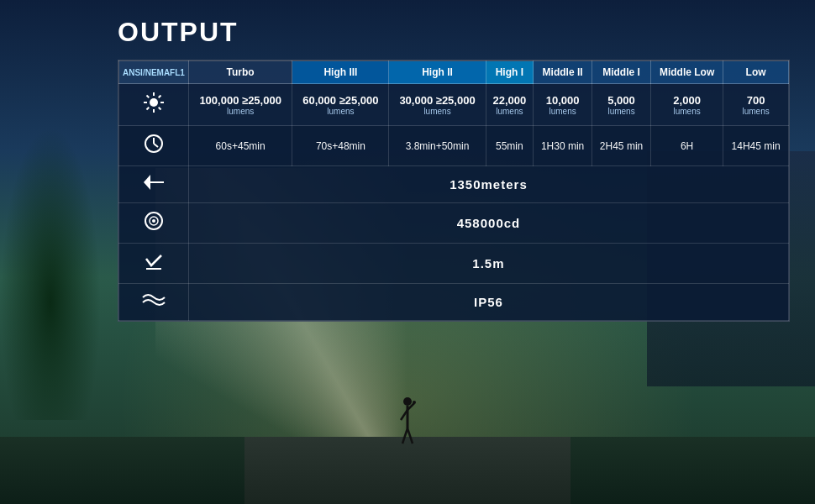 The height and width of the screenshot is (504, 815). I want to click on drop-icon, so click(155, 264).